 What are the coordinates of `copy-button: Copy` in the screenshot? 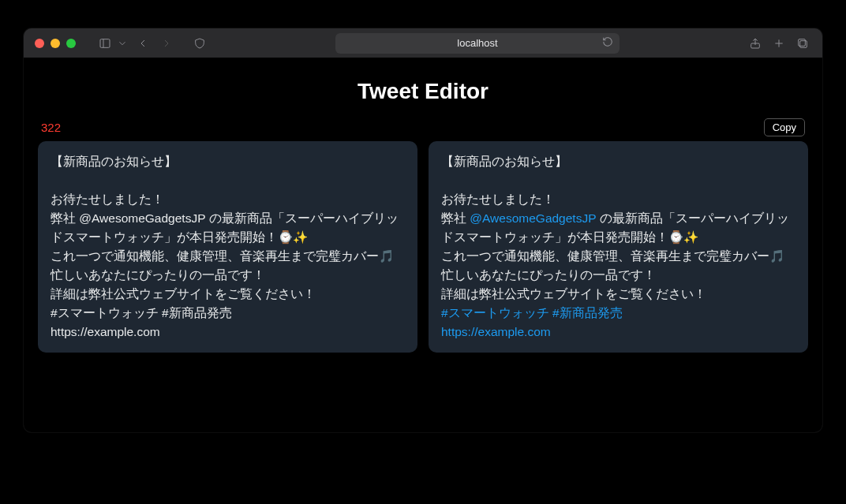 It's located at (784, 128).